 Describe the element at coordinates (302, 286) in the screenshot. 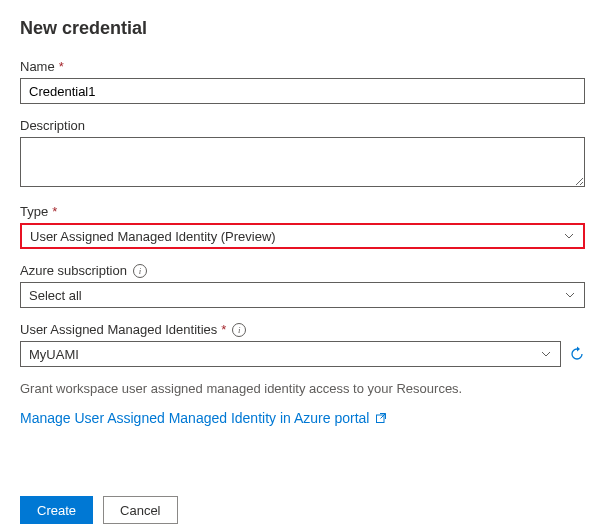

I see `field-subscription: Azure subscription i Select all` at that location.